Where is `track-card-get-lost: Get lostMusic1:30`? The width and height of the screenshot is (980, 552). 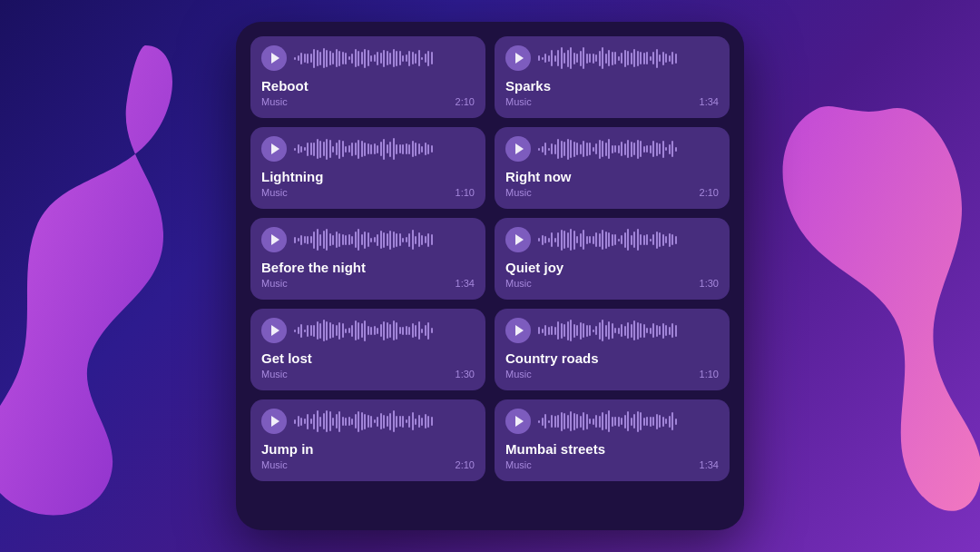
track-card-get-lost: Get lostMusic1:30 is located at coordinates (368, 350).